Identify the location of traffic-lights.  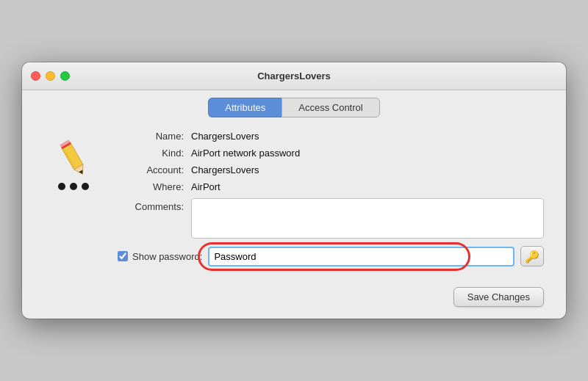
(50, 76).